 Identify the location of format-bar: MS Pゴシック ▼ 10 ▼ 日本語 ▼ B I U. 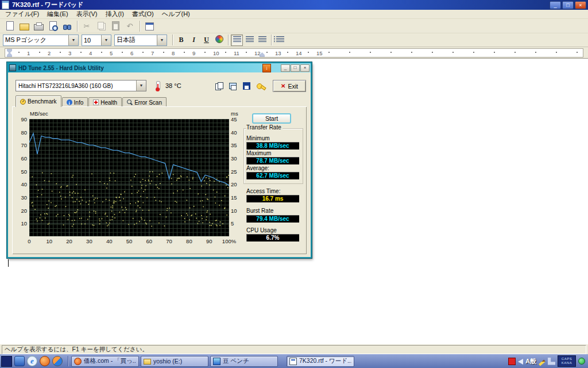
(294, 40).